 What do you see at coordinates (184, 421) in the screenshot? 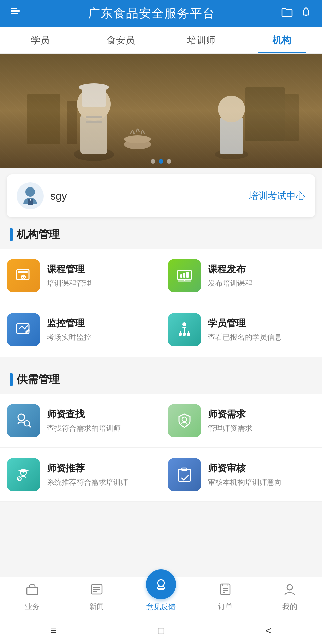
I see `teacher-demand-icon` at bounding box center [184, 421].